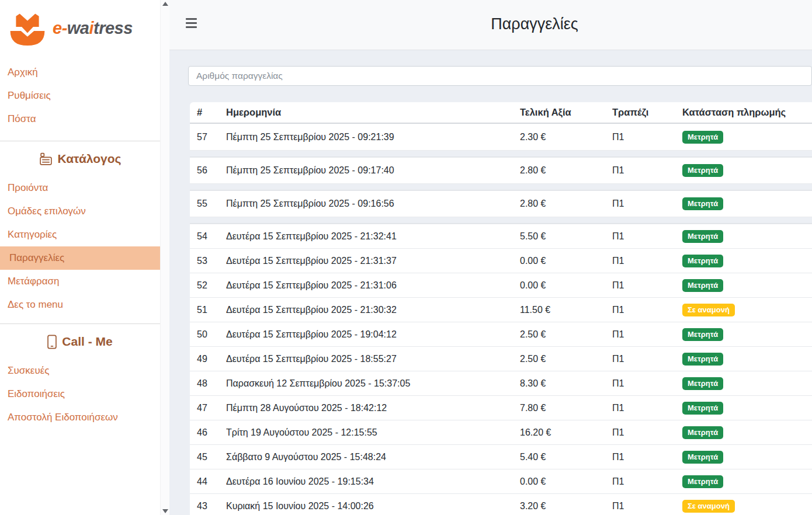 The height and width of the screenshot is (515, 812). I want to click on order-row: 53Δευτέρα 15 Σεπτεμβρίου 2025 - 21:31:37…, so click(501, 260).